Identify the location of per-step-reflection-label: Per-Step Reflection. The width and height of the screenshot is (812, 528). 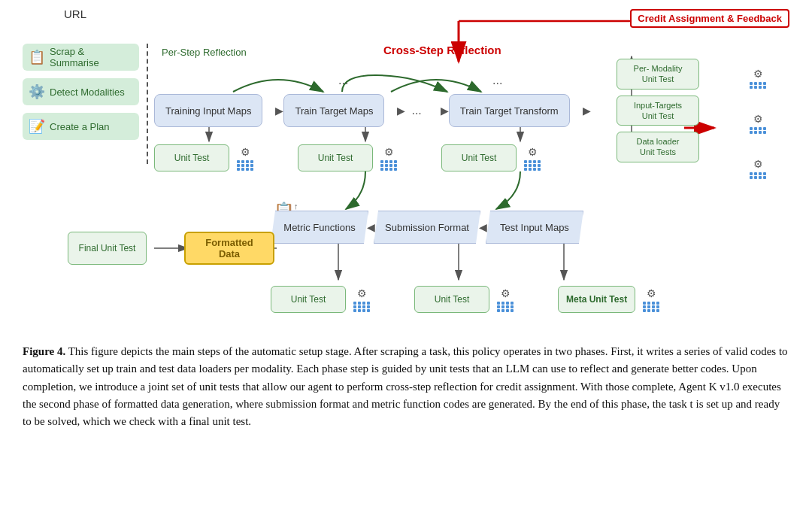
(205, 53).